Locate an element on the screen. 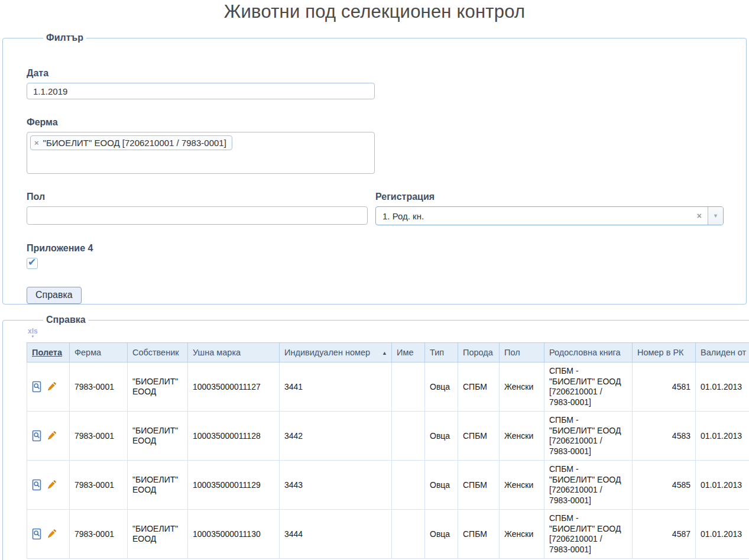  clear-selection-icon: × is located at coordinates (699, 216).